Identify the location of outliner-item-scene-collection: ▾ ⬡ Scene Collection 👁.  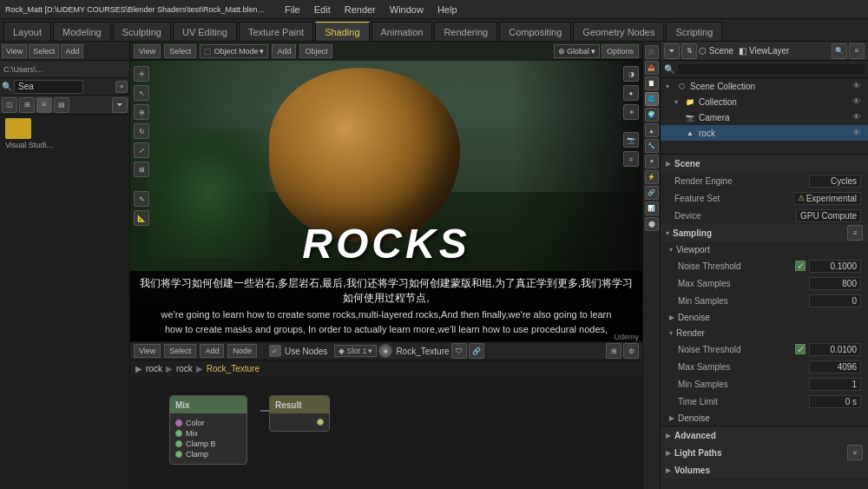
(764, 86).